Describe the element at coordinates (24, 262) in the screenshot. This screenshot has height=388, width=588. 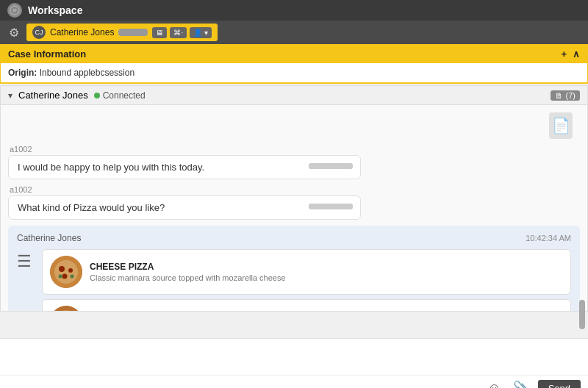
I see `list-icon: ☰` at that location.